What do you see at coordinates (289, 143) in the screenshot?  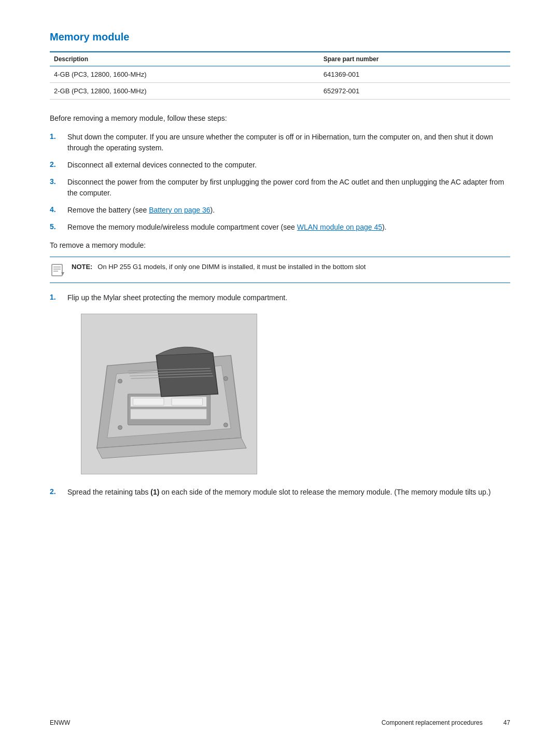 I see `step-text-1: Shut down the computer. If you are unsur…` at bounding box center [289, 143].